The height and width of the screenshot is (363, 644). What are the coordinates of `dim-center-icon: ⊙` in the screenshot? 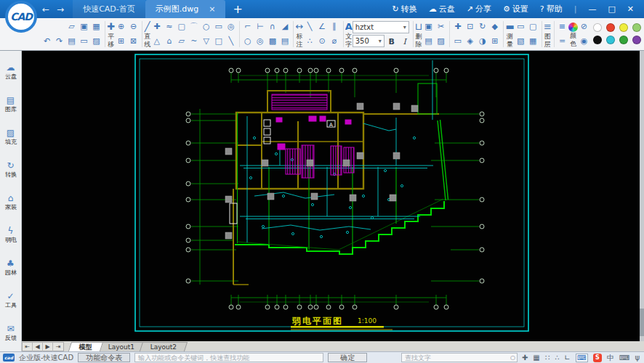 It's located at (323, 41).